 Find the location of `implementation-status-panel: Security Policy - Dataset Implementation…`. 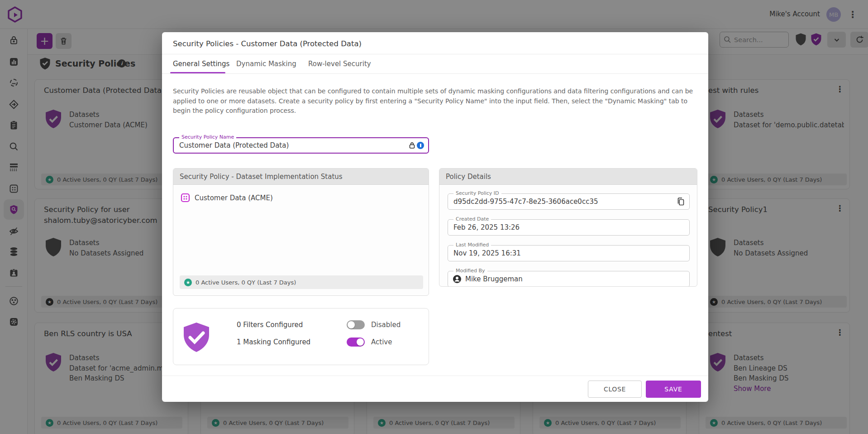

implementation-status-panel: Security Policy - Dataset Implementation… is located at coordinates (301, 232).